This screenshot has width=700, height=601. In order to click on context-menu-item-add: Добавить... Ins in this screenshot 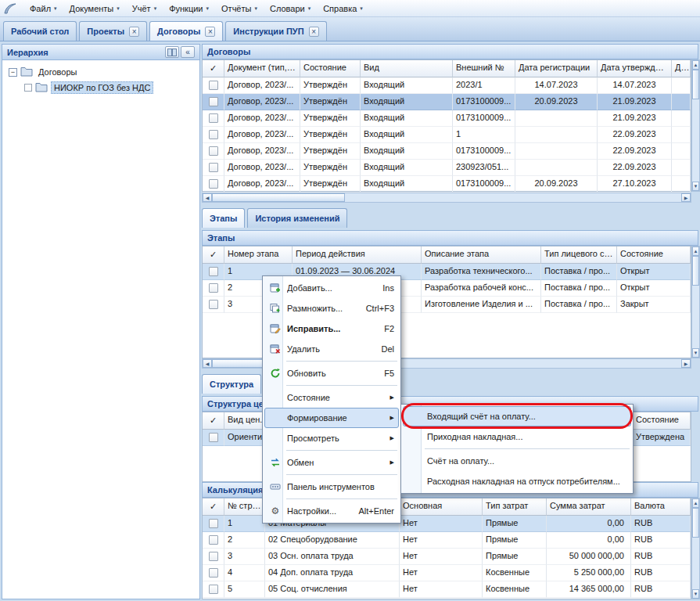, I will do `click(332, 288)`.